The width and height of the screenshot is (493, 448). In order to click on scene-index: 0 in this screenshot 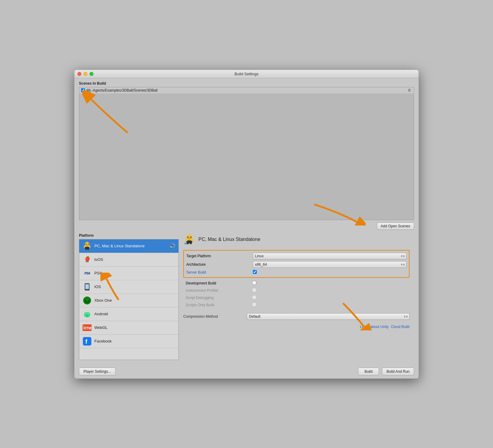, I will do `click(410, 90)`.